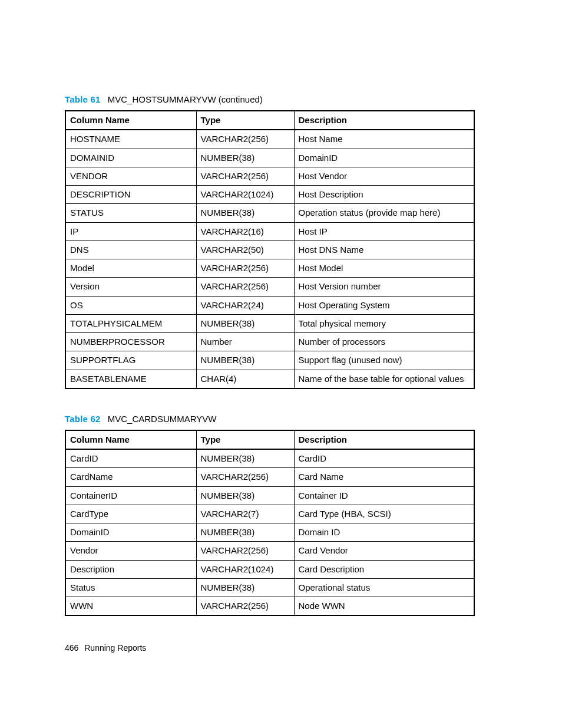 This screenshot has width=562, height=728. I want to click on cell-desc: Total physical memory, so click(384, 323).